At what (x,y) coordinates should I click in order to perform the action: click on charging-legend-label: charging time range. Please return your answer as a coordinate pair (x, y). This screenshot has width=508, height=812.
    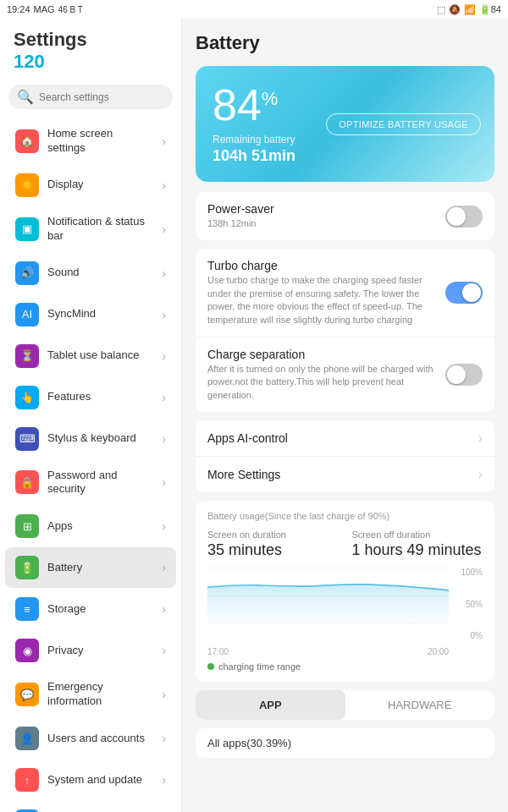
    Looking at the image, I should click on (259, 667).